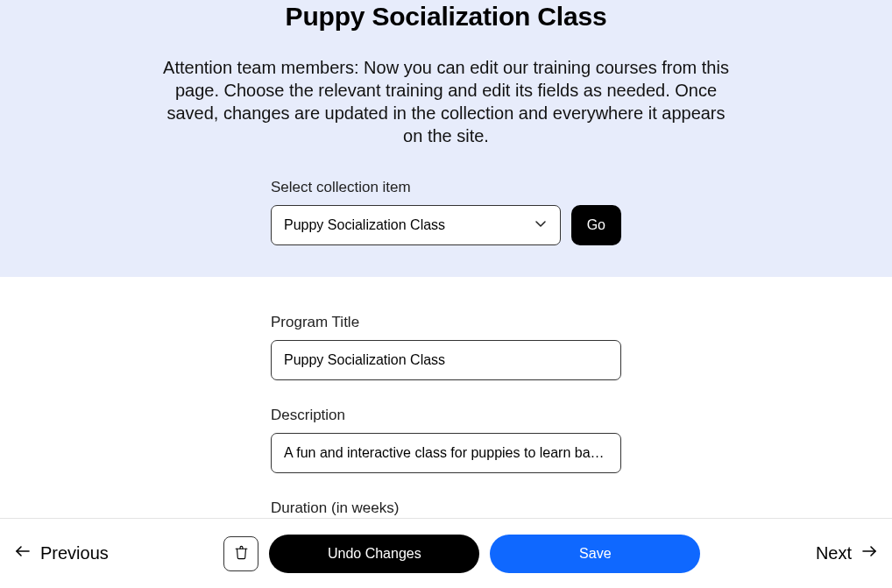  I want to click on arrow-left-icon, so click(23, 554).